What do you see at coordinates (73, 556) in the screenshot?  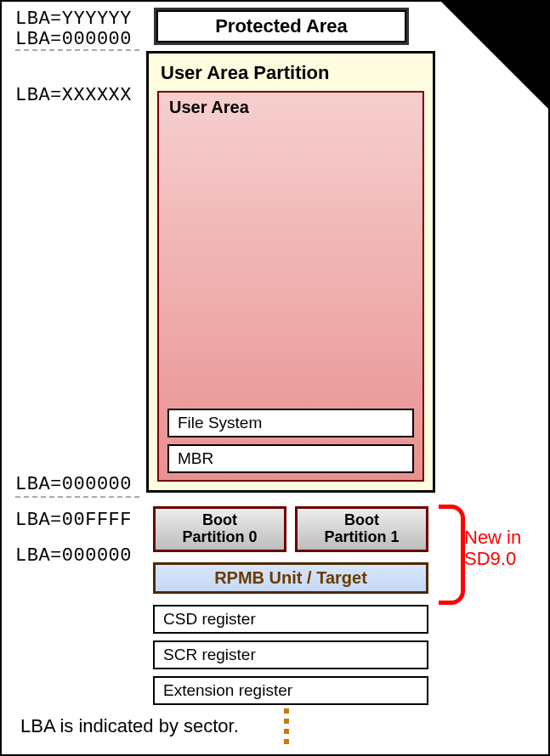 I see `lba-boot-bot: LBA=000000` at bounding box center [73, 556].